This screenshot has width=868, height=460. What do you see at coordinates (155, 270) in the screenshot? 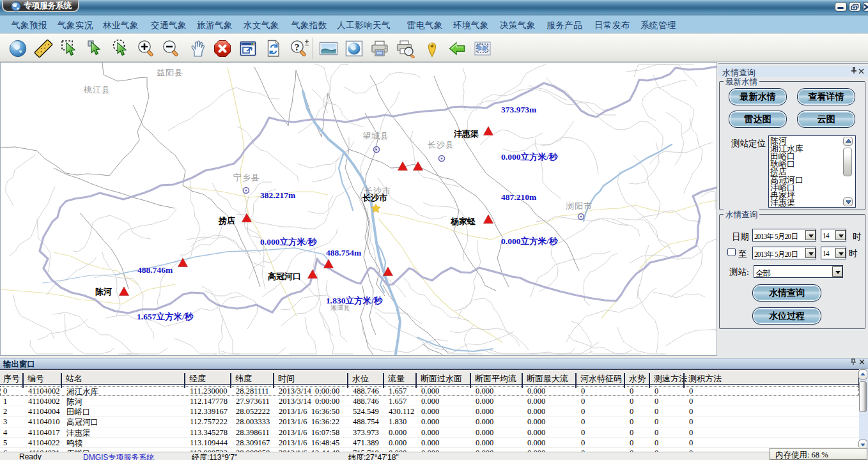
I see `svg-text: 488.746m` at bounding box center [155, 270].